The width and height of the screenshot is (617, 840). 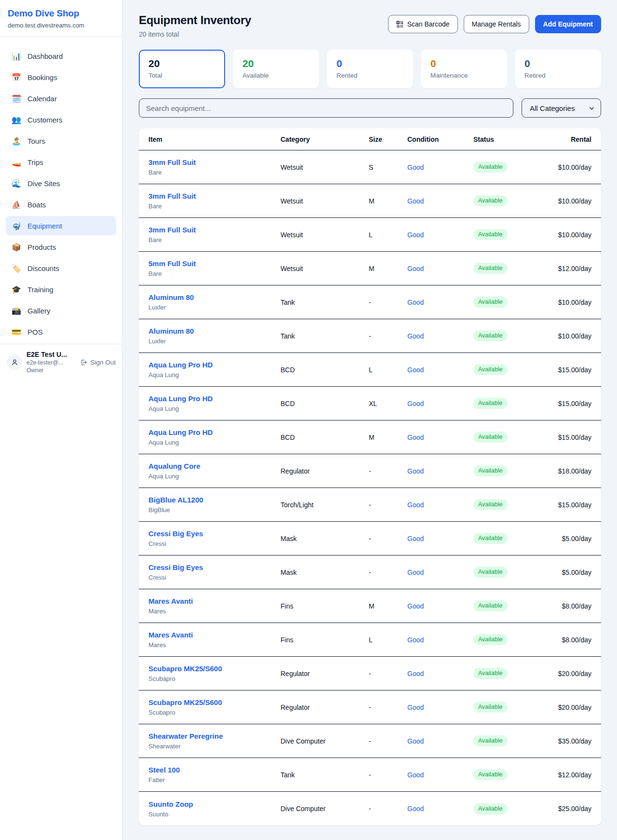 What do you see at coordinates (61, 332) in the screenshot?
I see `sidebar-item-pos: 💳 POS` at bounding box center [61, 332].